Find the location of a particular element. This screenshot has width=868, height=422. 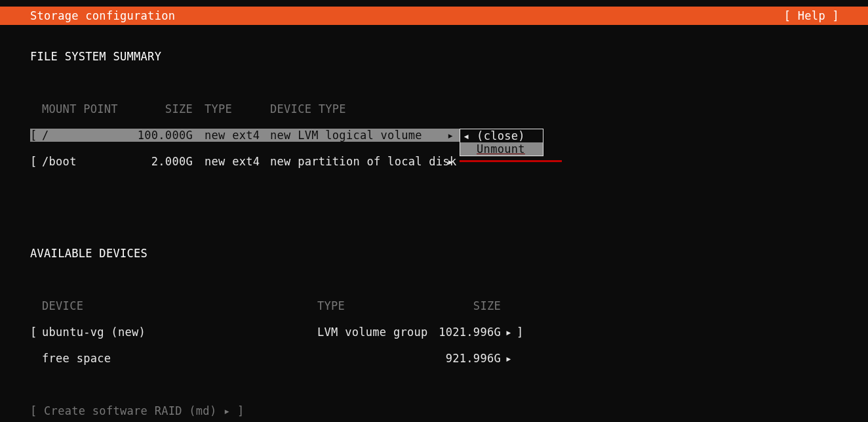

avail-row-vg: [ubuntu-vg (new)LVM volume group1021.996… is located at coordinates (434, 332).